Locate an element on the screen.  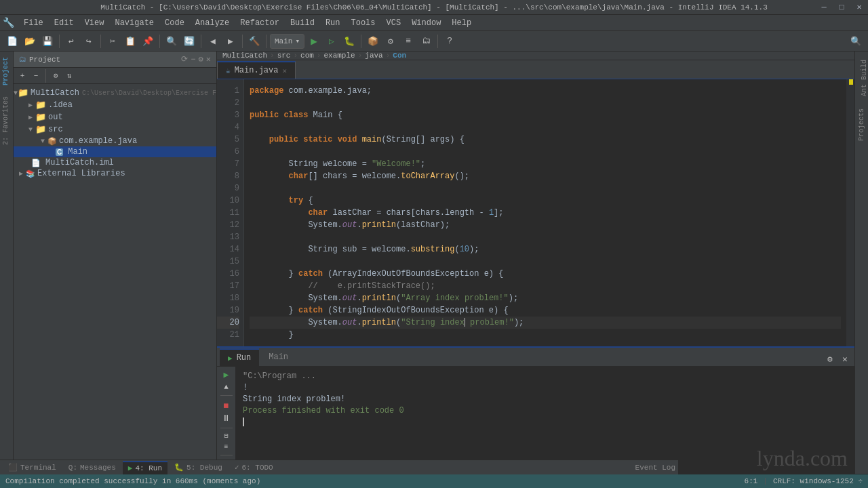
tree-item-src: ▼ 📁 src is located at coordinates (115, 129).